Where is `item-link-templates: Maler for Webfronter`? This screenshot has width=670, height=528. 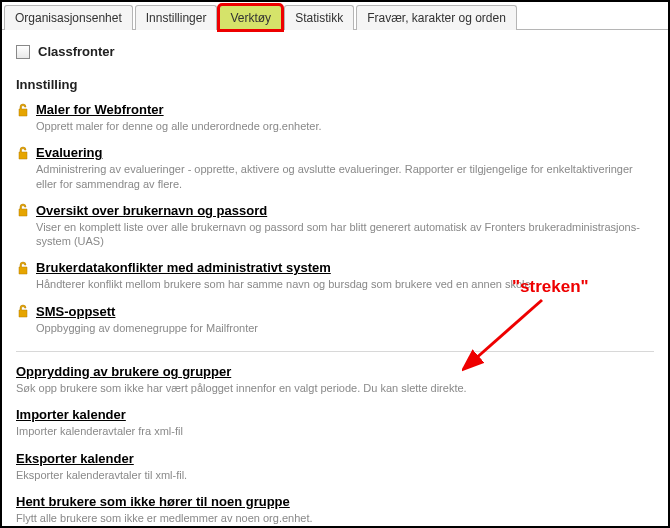
item-link-templates: Maler for Webfronter is located at coordinates (100, 110).